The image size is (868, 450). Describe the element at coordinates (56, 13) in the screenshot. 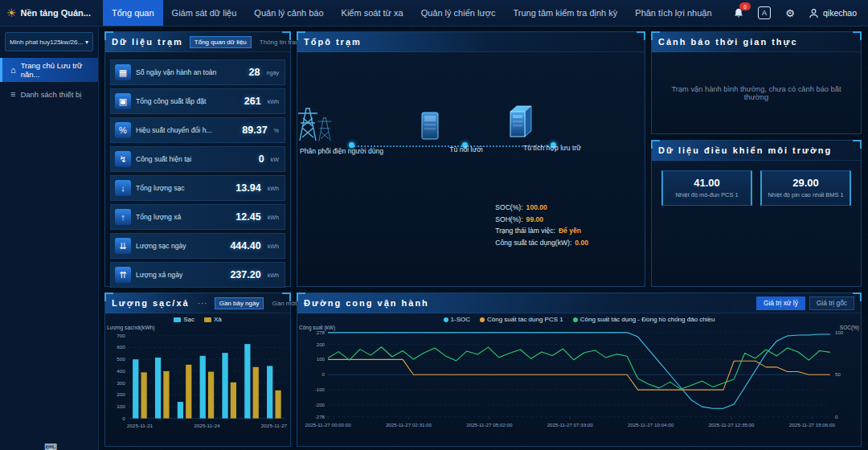

I see `app-title: Nền tảng Quản...` at that location.